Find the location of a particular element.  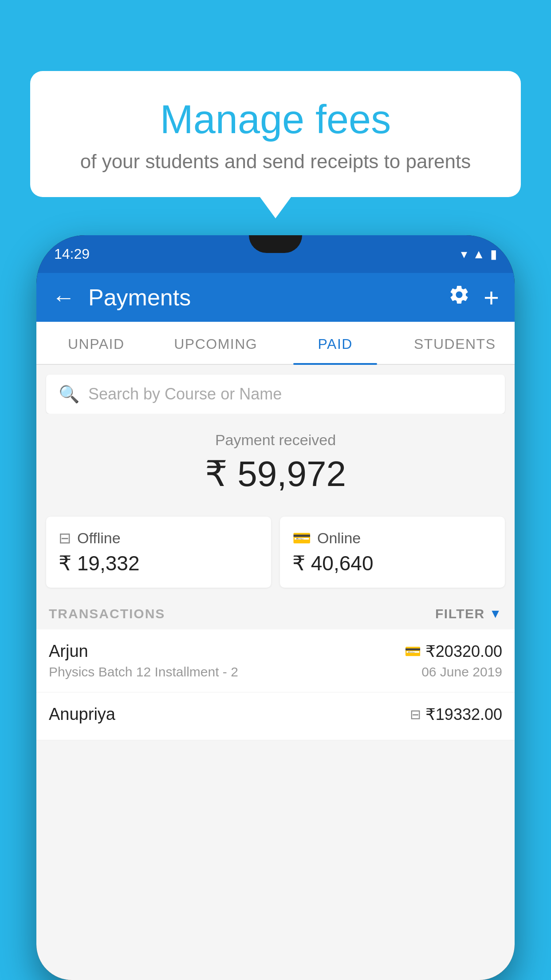

card-icon: 💳 is located at coordinates (413, 652).